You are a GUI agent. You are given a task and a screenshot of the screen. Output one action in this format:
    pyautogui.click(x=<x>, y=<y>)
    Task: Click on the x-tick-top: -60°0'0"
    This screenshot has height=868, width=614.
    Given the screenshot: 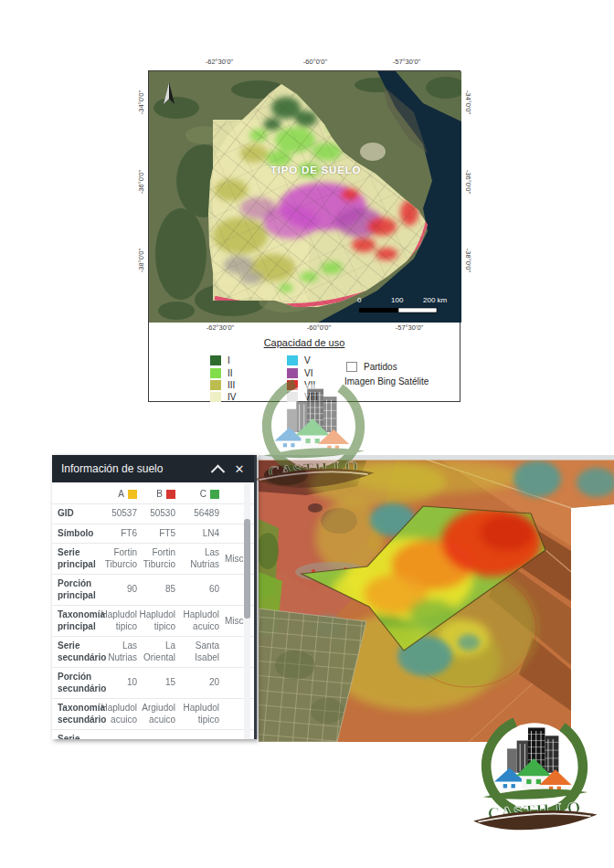 What is the action you would take?
    pyautogui.click(x=315, y=62)
    